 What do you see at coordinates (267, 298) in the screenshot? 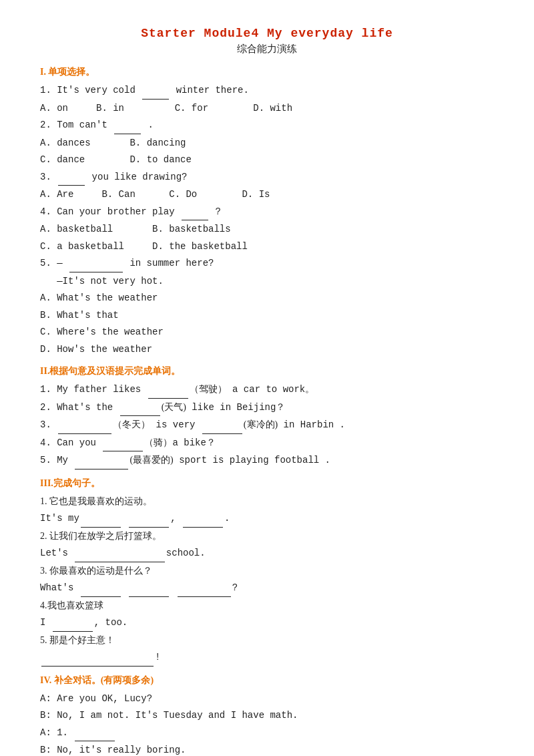
I see `q5-optA: A. What's the weather` at bounding box center [267, 298].